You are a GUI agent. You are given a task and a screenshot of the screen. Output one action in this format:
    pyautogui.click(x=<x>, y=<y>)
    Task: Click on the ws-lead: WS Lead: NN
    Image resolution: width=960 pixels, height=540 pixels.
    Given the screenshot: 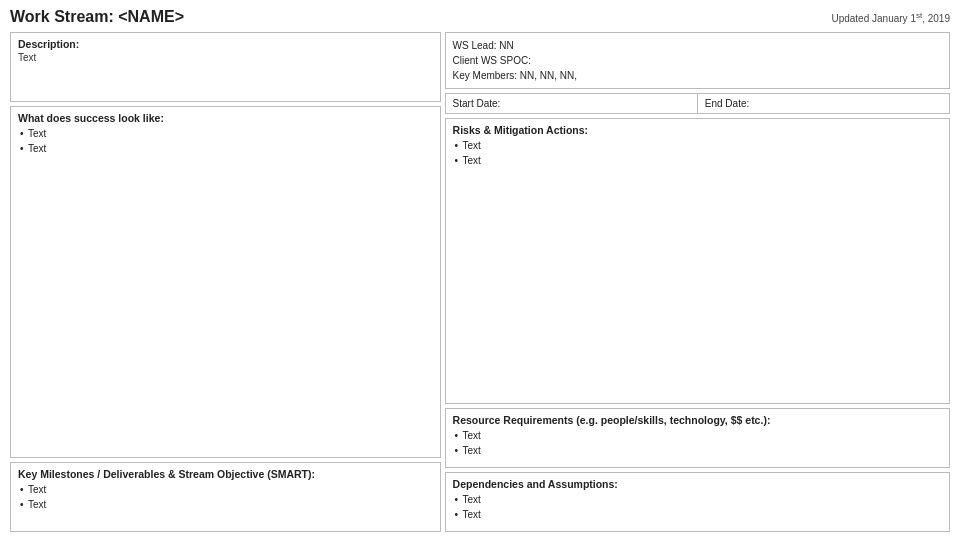 What is the action you would take?
    pyautogui.click(x=698, y=46)
    